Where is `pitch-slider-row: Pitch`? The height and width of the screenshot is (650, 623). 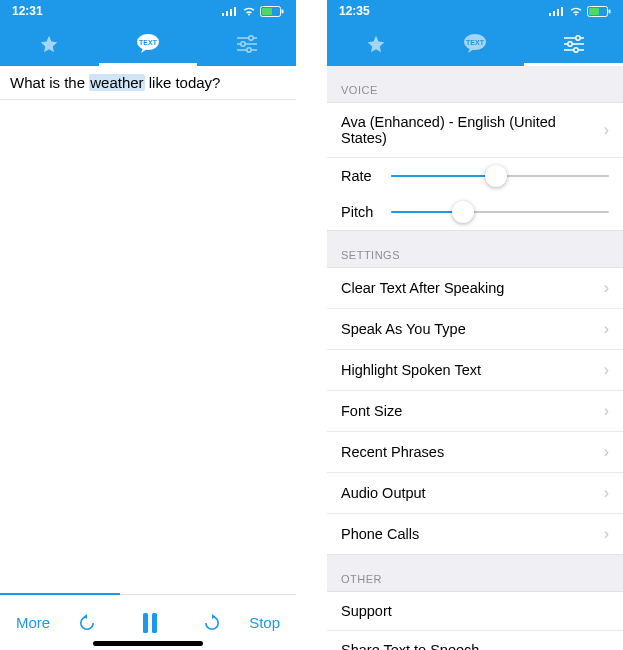 pitch-slider-row: Pitch is located at coordinates (475, 212).